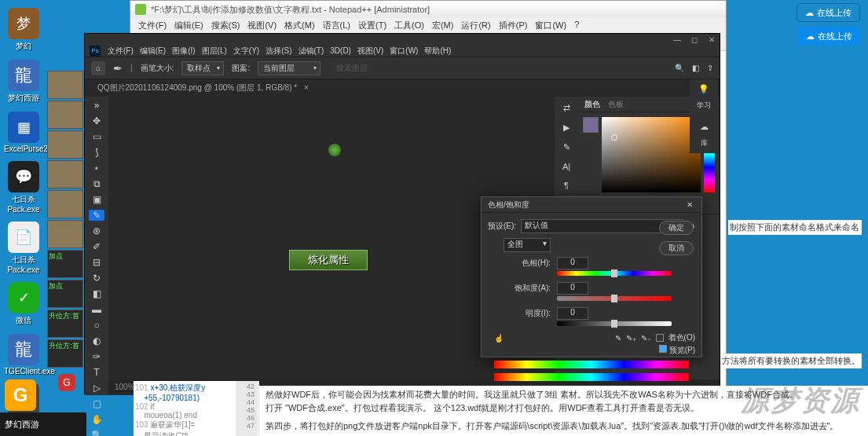 This screenshot has width=868, height=436. Describe the element at coordinates (402, 39) in the screenshot. I see `ps-titlebar: — ◻ ✕` at that location.